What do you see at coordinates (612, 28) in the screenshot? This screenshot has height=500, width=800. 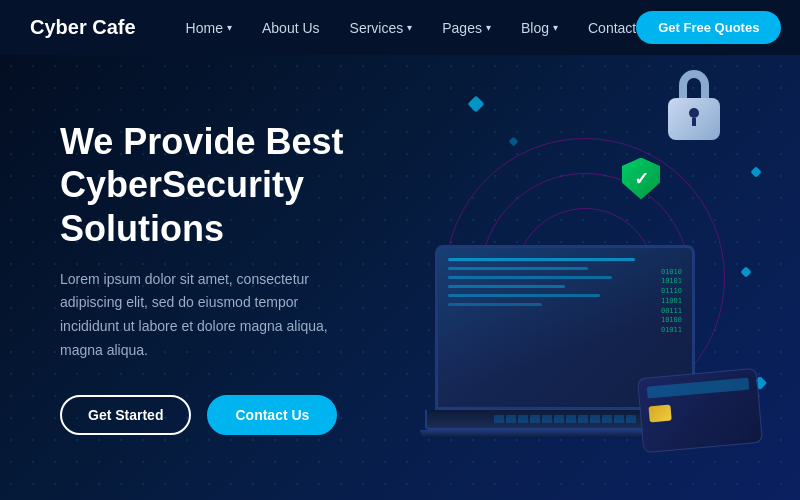 I see `nav-item-contact: Contact` at bounding box center [612, 28].